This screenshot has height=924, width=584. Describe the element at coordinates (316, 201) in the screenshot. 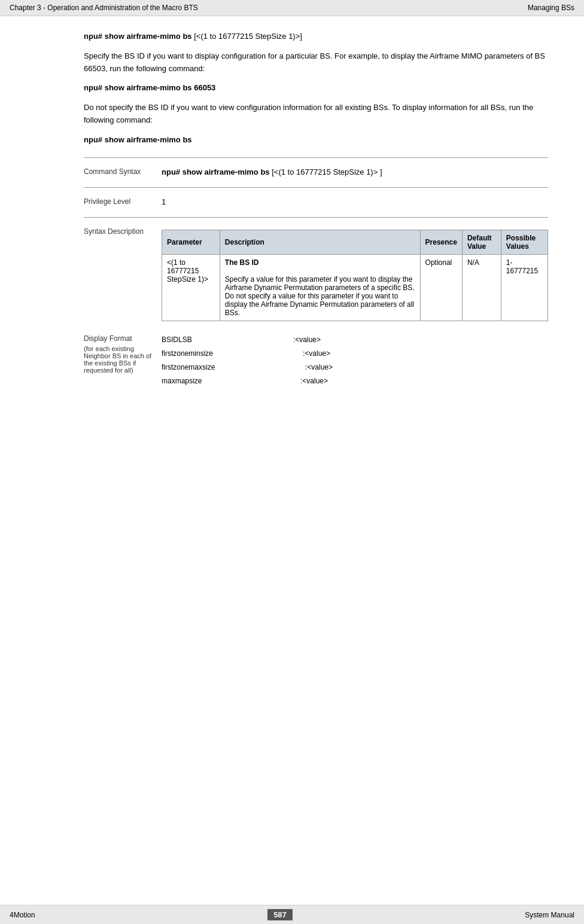

I see `privilege-level-section: Privilege Level 1` at that location.